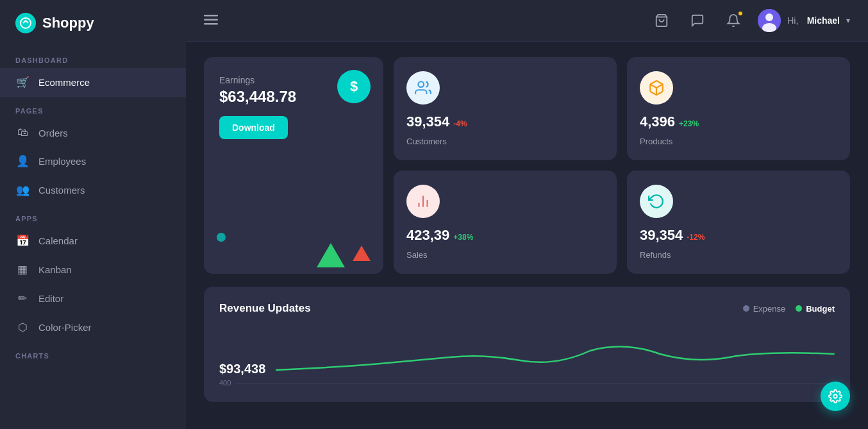 The width and height of the screenshot is (868, 429). Describe the element at coordinates (22, 133) in the screenshot. I see `orders-icon: 🛍` at that location.